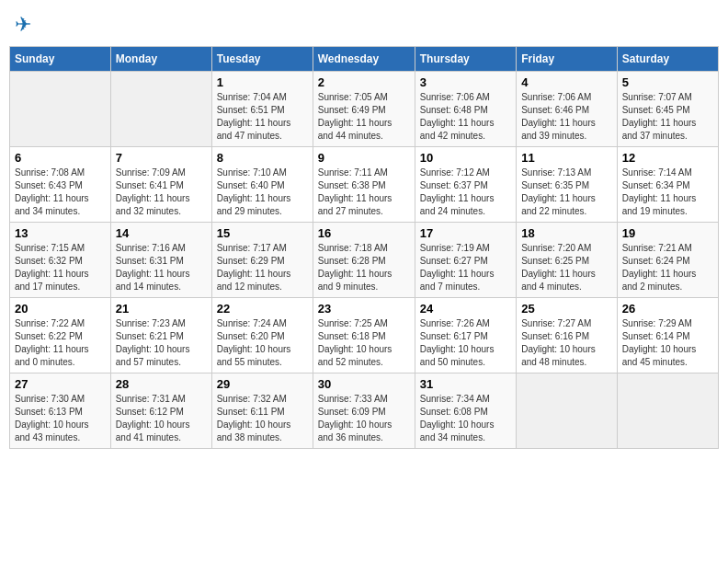 The image size is (728, 563). What do you see at coordinates (465, 185) in the screenshot?
I see `calendar-cell: 10Sunrise: 7:12 AMSunset: 6:37 PMDayligh…` at bounding box center [465, 185].